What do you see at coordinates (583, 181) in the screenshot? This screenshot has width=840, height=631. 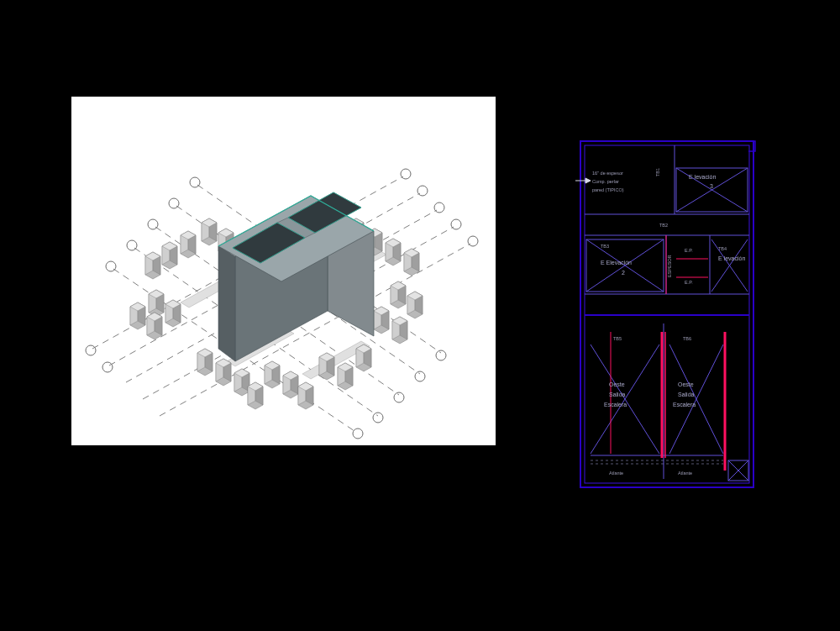 I see `leader-arrow` at bounding box center [583, 181].